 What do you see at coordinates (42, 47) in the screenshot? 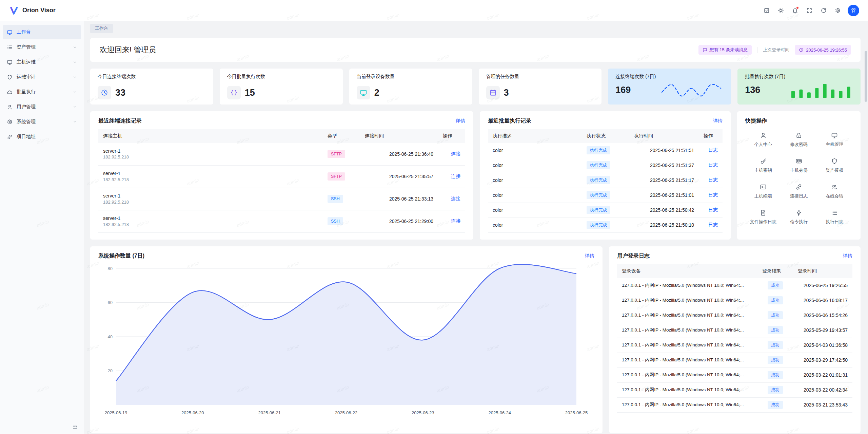
I see `sidebar-item-asset-mgmt: 资产管理` at bounding box center [42, 47].